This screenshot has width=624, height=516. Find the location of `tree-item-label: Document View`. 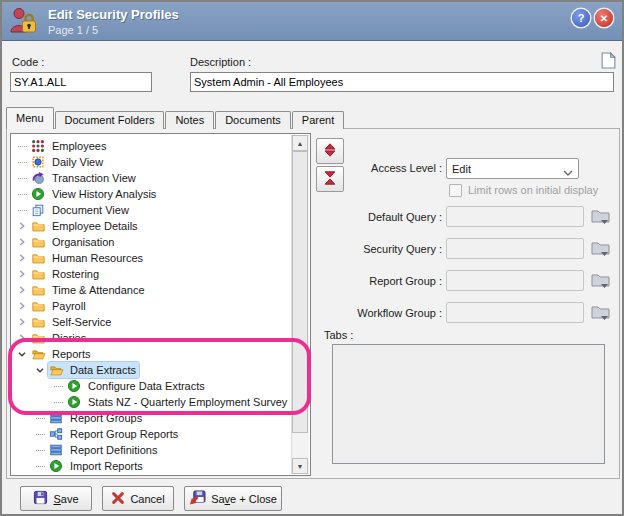

tree-item-label: Document View is located at coordinates (90, 210).